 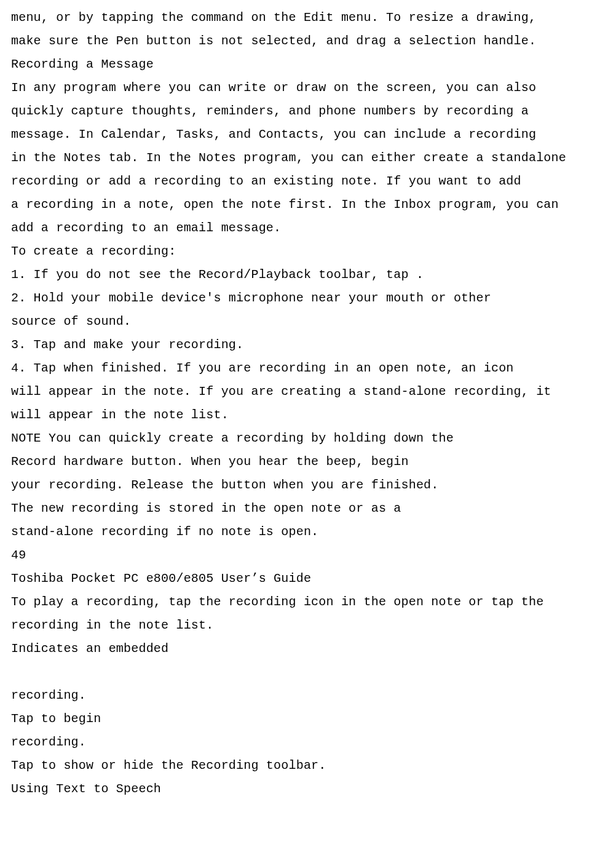 What do you see at coordinates (308, 158) in the screenshot?
I see `text-line: in the Notes tab. In the Notes program, …` at bounding box center [308, 158].